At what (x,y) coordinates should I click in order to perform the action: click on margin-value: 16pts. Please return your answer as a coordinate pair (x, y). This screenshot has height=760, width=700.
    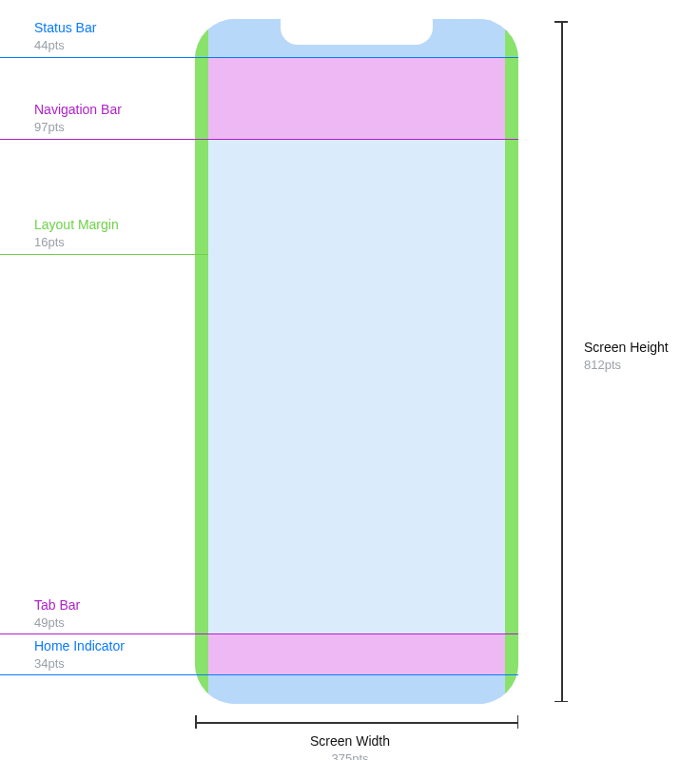
    Looking at the image, I should click on (76, 244).